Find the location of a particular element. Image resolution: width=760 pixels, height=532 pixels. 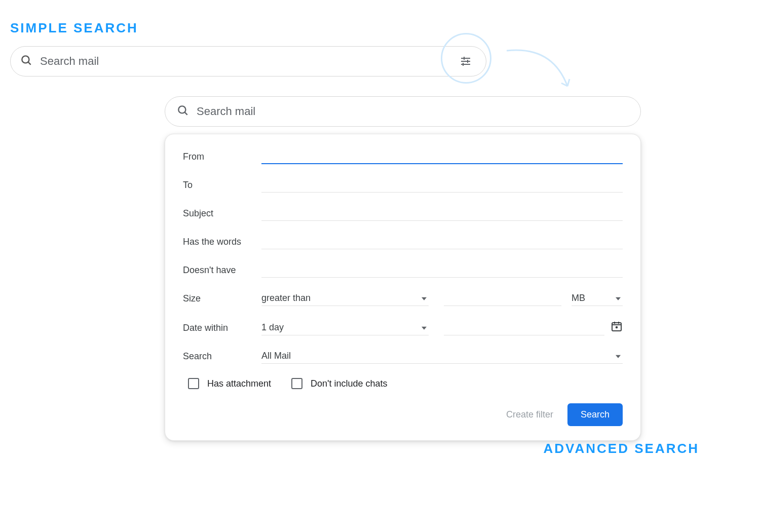

size-operator-select: greater than is located at coordinates (345, 299).